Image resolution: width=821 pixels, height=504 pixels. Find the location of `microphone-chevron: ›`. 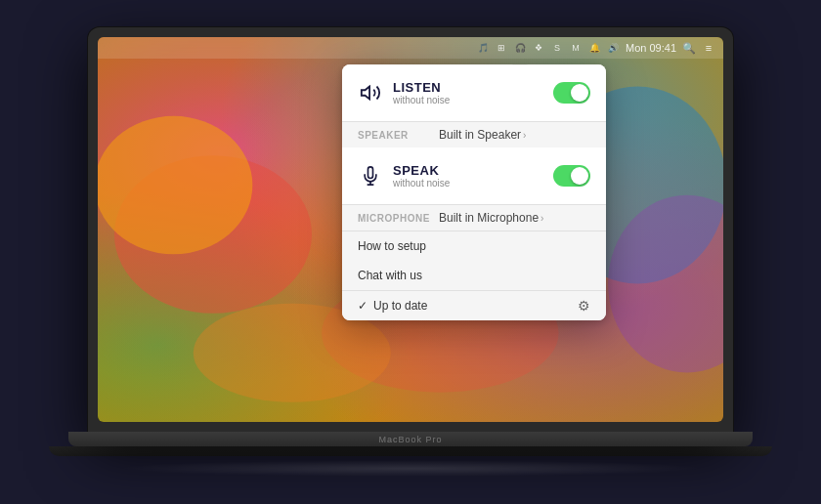

microphone-chevron: › is located at coordinates (541, 219).